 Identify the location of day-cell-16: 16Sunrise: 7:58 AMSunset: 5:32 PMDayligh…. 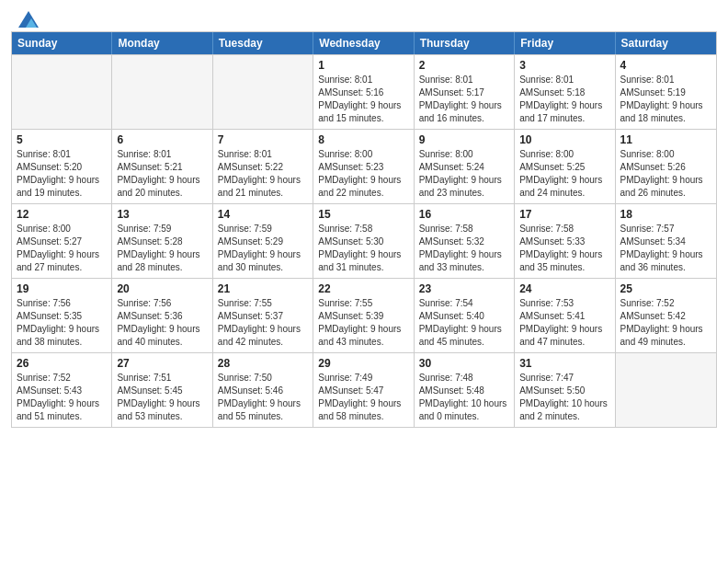
(465, 241).